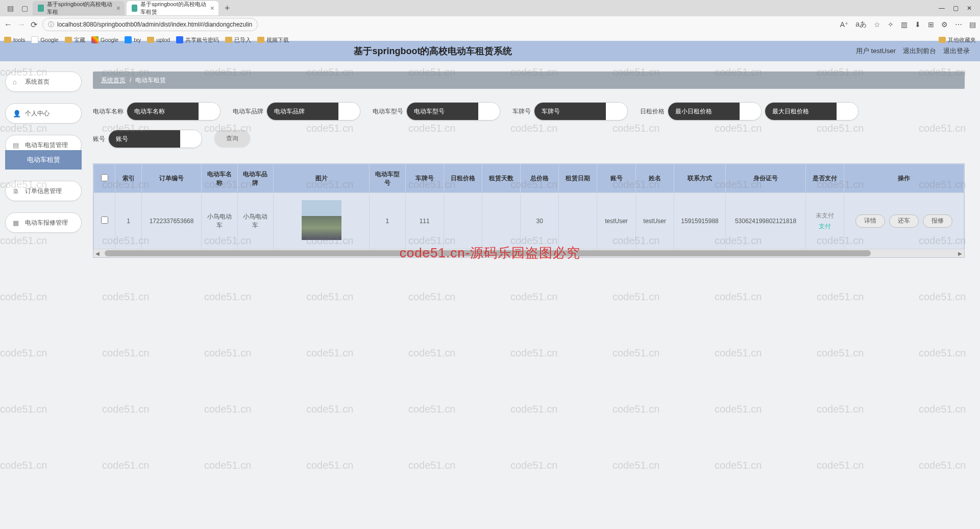 This screenshot has width=980, height=529. I want to click on horizontal-scrollbar: ◀ ▶, so click(529, 253).